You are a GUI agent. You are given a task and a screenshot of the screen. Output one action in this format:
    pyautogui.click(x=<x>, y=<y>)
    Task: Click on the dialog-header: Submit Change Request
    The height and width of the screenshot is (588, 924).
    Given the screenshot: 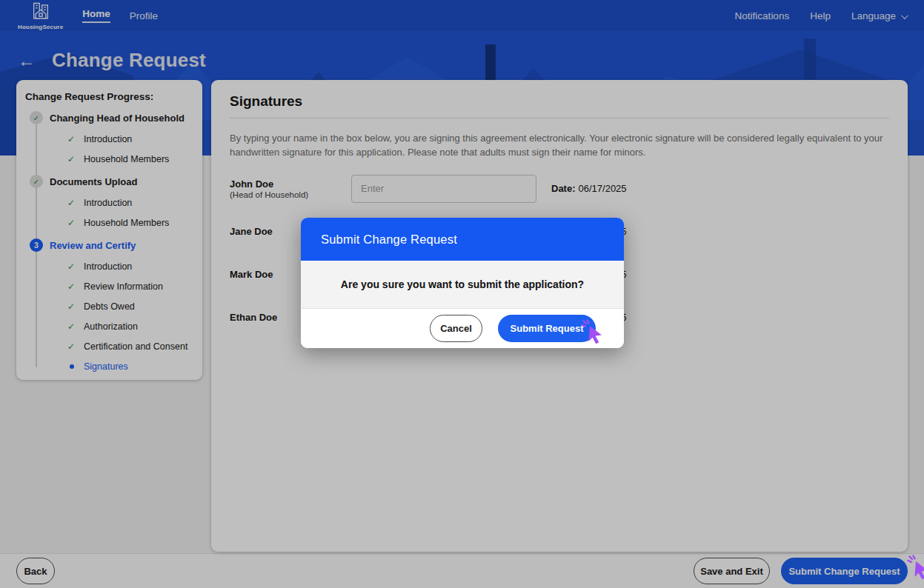 What is the action you would take?
    pyautogui.click(x=462, y=239)
    